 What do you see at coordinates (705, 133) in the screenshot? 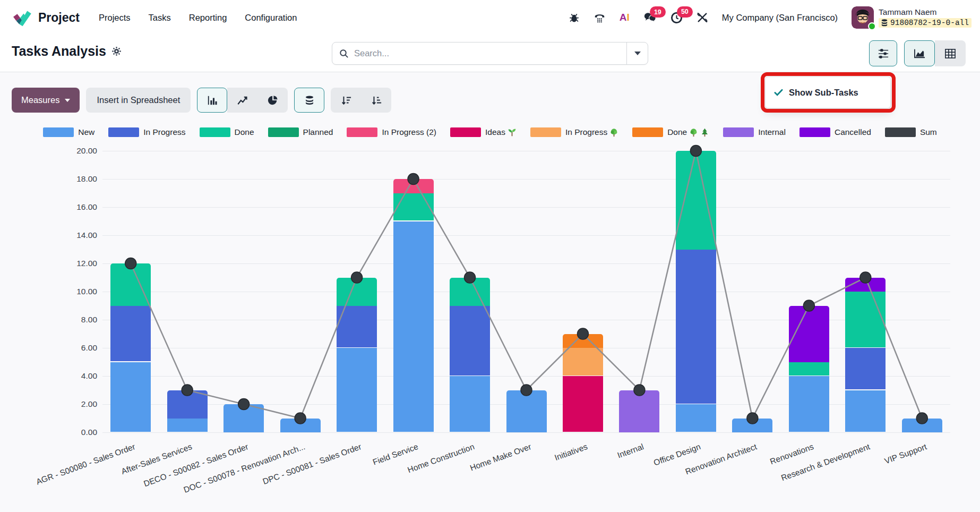
I see `evergreen-icon` at bounding box center [705, 133].